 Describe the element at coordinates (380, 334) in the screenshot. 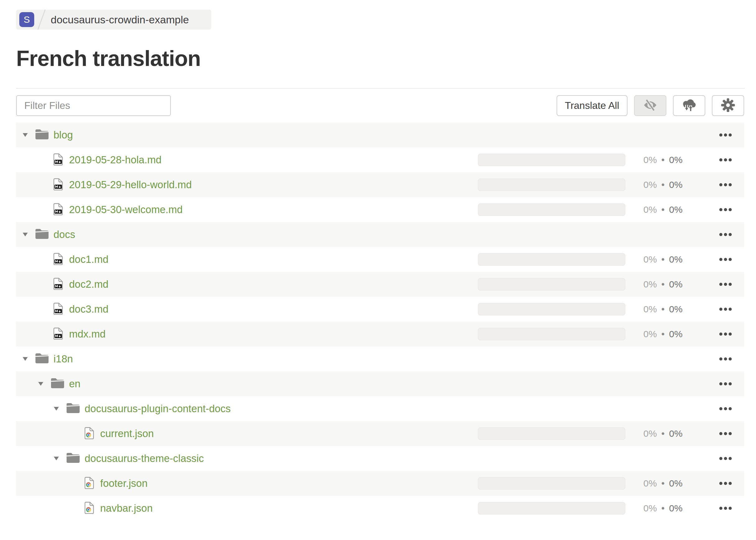

I see `tree-row: mdx.md 0% • 0%` at that location.